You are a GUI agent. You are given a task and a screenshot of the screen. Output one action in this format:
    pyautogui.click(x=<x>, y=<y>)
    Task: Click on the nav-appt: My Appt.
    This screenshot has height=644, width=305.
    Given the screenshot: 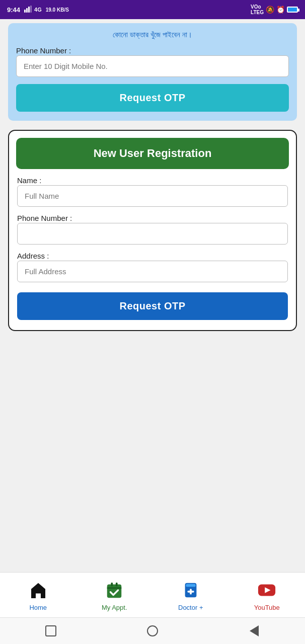 What is the action you would take?
    pyautogui.click(x=115, y=596)
    